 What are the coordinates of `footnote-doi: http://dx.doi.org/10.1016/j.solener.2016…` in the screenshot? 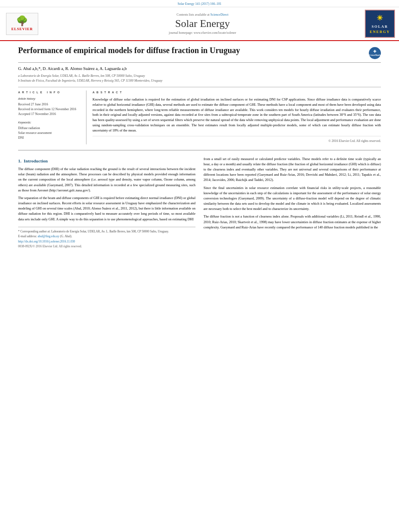 It's located at (107, 242).